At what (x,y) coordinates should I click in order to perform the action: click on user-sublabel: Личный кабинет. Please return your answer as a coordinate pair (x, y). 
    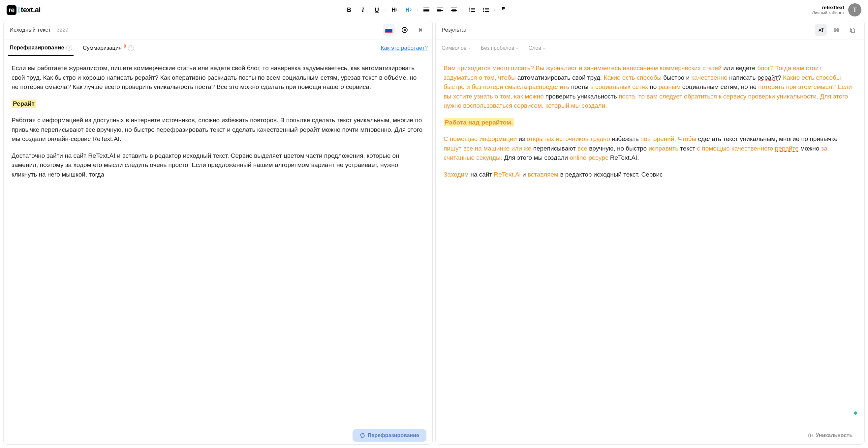
    Looking at the image, I should click on (828, 13).